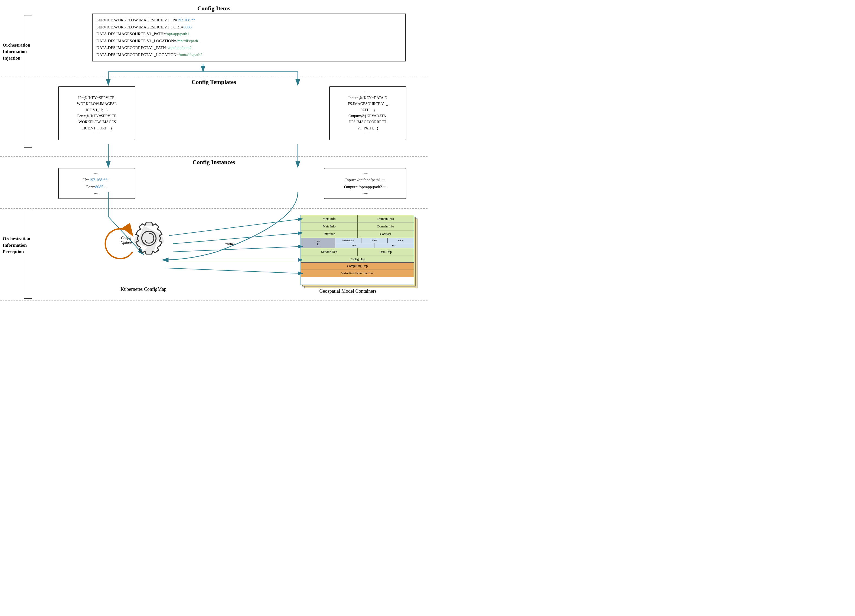 The height and width of the screenshot is (616, 855). What do you see at coordinates (214, 162) in the screenshot?
I see `config-instances-title: Config Instances` at bounding box center [214, 162].